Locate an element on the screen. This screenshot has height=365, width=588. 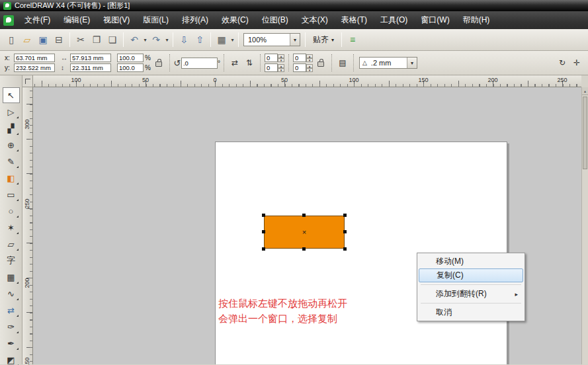
wrap-text-button: ▤ is located at coordinates (343, 63).